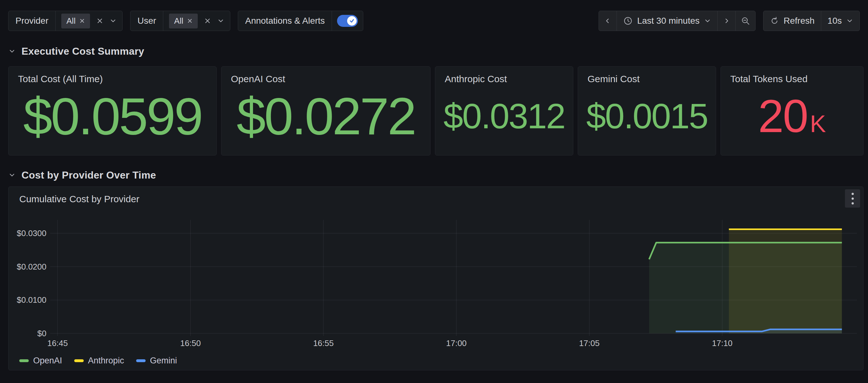  What do you see at coordinates (48, 361) in the screenshot?
I see `legend-label: OpenAI` at bounding box center [48, 361].